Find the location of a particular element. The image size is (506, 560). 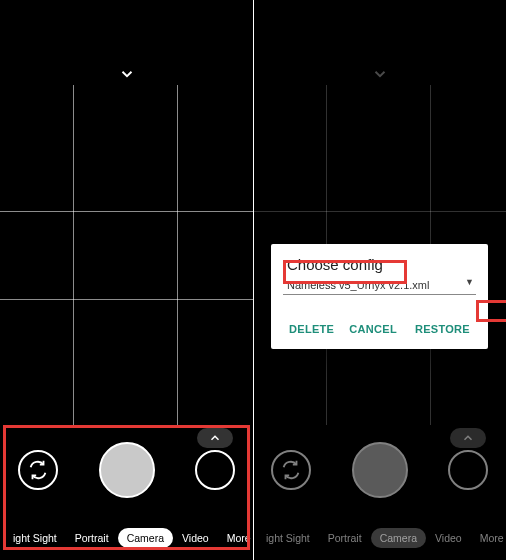

pane-divider is located at coordinates (254, 280).